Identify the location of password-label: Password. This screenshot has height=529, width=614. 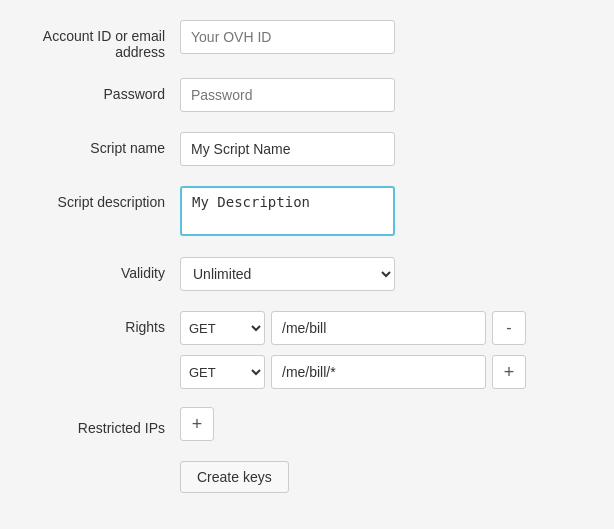
(105, 90).